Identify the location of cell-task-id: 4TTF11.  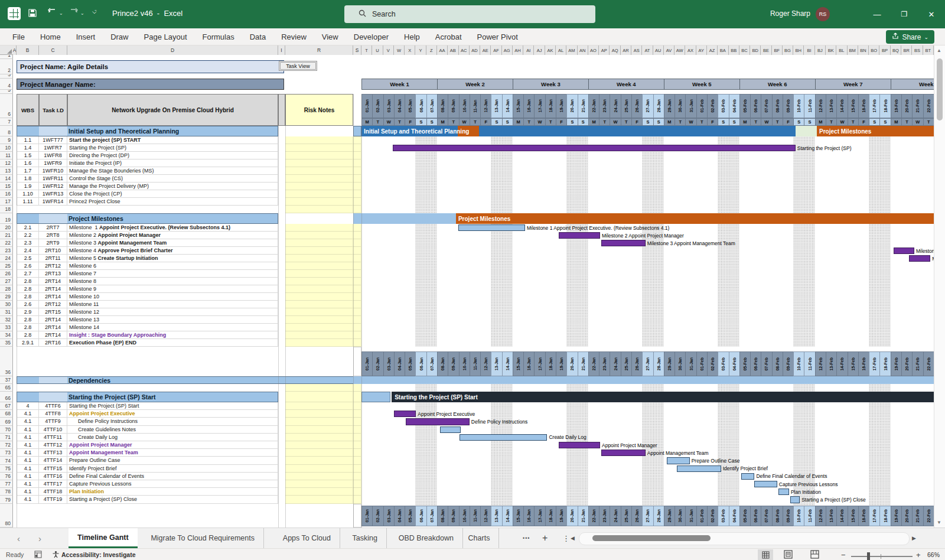
(53, 437).